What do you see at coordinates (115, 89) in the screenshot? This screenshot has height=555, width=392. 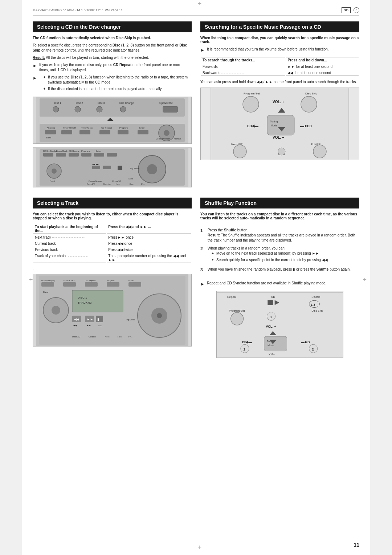 I see `cd-changer-diamond2: ✦ If the disc selected is not loaded, th…` at bounding box center [115, 89].